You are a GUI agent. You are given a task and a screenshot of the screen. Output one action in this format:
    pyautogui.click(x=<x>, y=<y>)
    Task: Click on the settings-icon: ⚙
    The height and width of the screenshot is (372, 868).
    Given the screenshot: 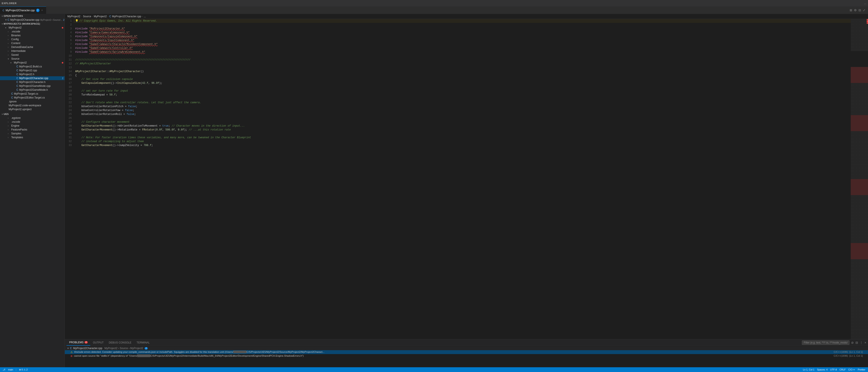 What is the action you would take?
    pyautogui.click(x=855, y=10)
    